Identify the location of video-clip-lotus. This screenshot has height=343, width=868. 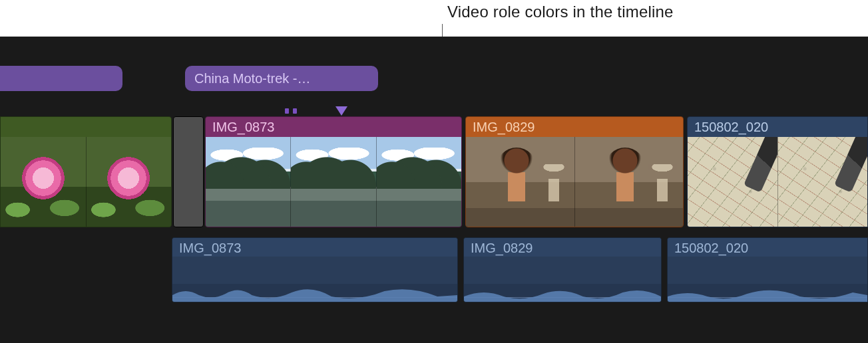
(86, 172).